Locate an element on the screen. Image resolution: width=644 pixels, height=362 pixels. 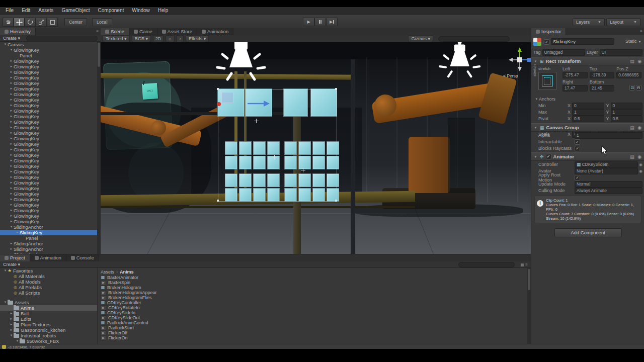
gizmos-dropdown: Gizmos ▾ is located at coordinates (421, 39).